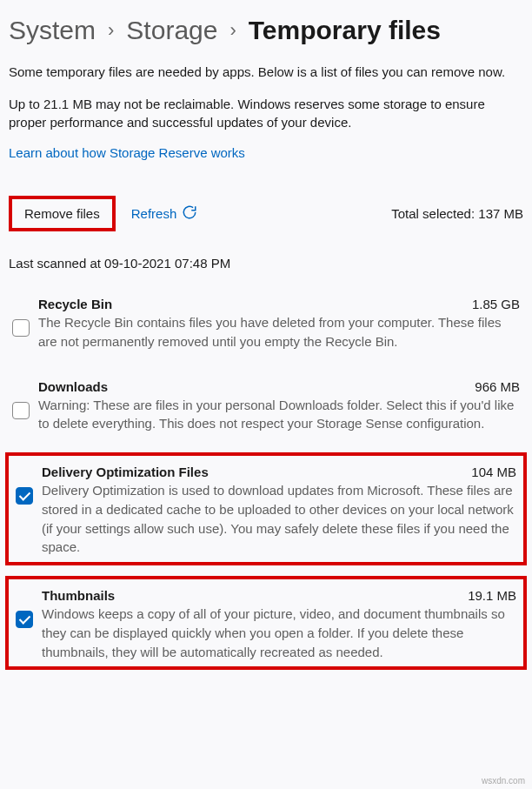  I want to click on file-title: Thumbnails, so click(78, 595).